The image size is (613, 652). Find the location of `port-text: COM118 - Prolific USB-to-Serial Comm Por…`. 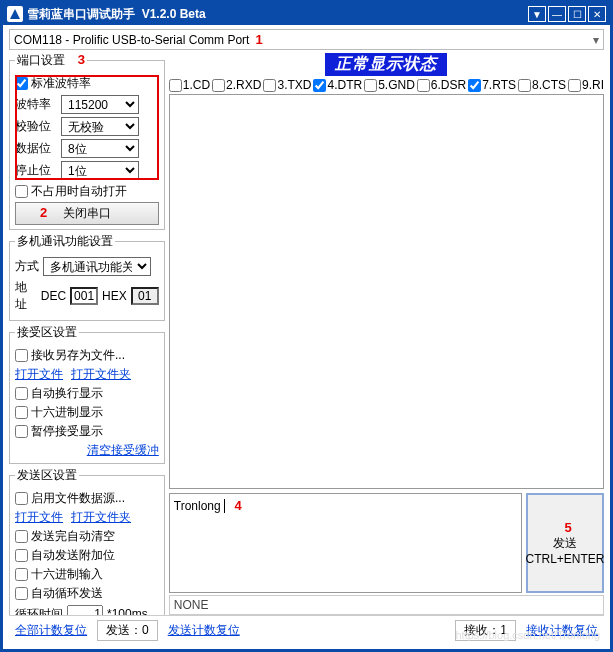

port-text: COM118 - Prolific USB-to-Serial Comm Por… is located at coordinates (132, 40).